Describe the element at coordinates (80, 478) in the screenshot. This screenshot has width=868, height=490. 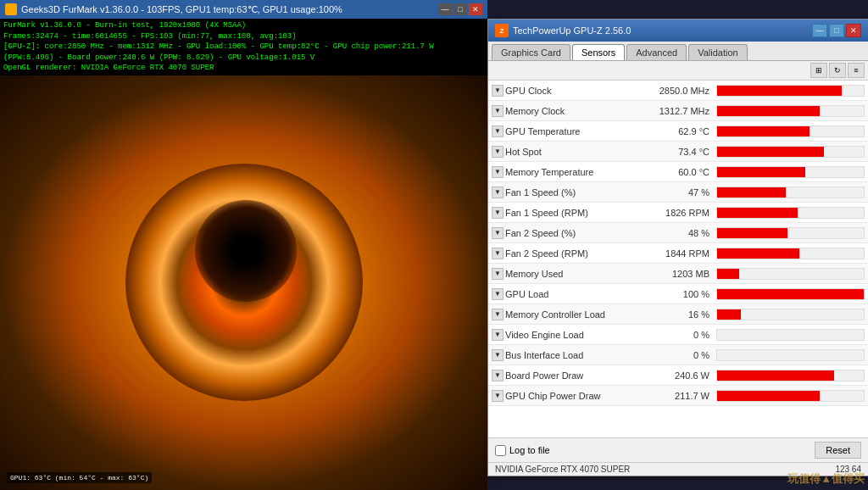
I see `furmark-overlay-text: GPU1: 63°C (min: 54°C - max: 63°C)` at that location.